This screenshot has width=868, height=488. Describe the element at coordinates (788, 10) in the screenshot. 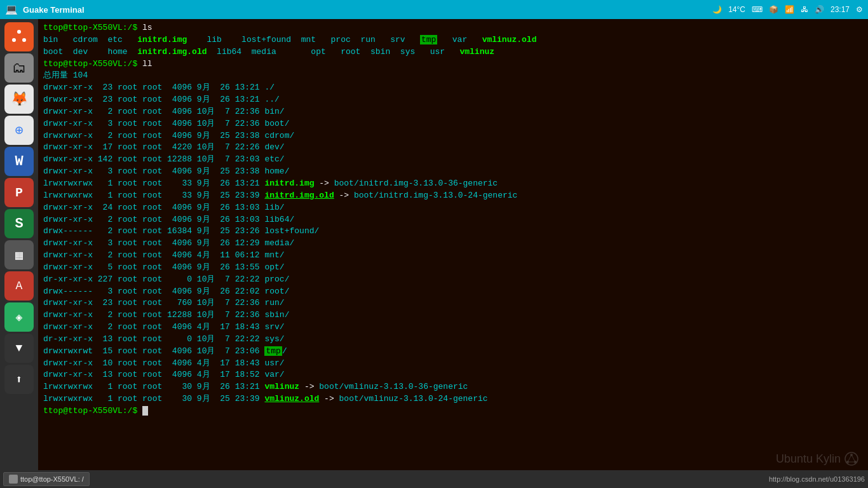

I see `titlebar-right: 🌙 14°C ⌨ 📦 📶 🖧 🔊 23:17 ⚙` at that location.